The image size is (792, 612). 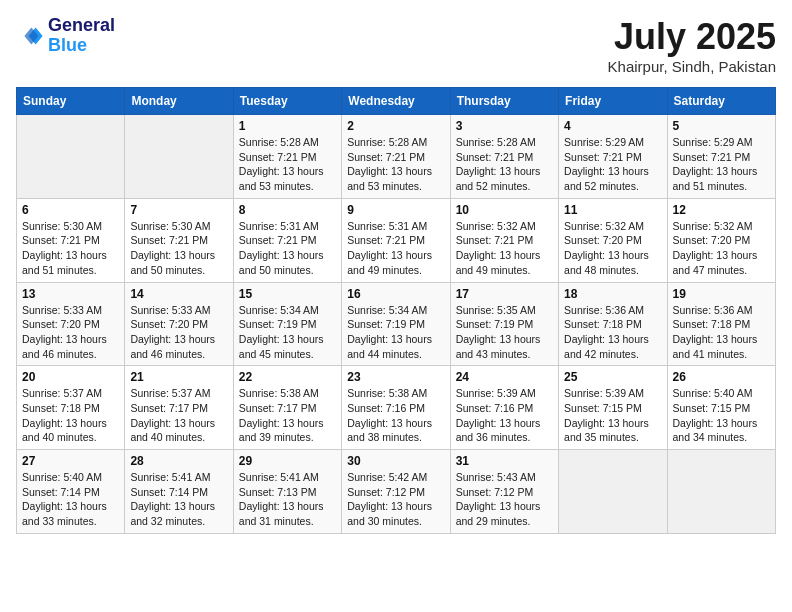 What do you see at coordinates (396, 294) in the screenshot?
I see `day-number: 16` at bounding box center [396, 294].